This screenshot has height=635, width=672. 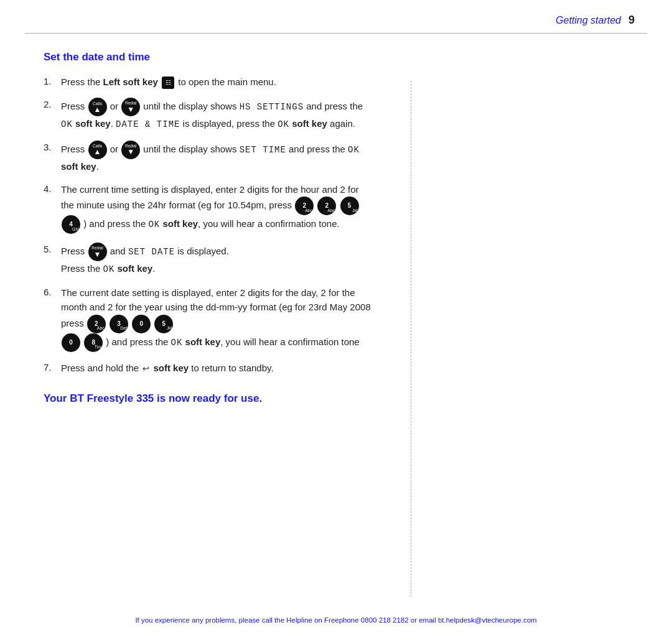 I want to click on menu-key-icon: ☷, so click(x=168, y=83).